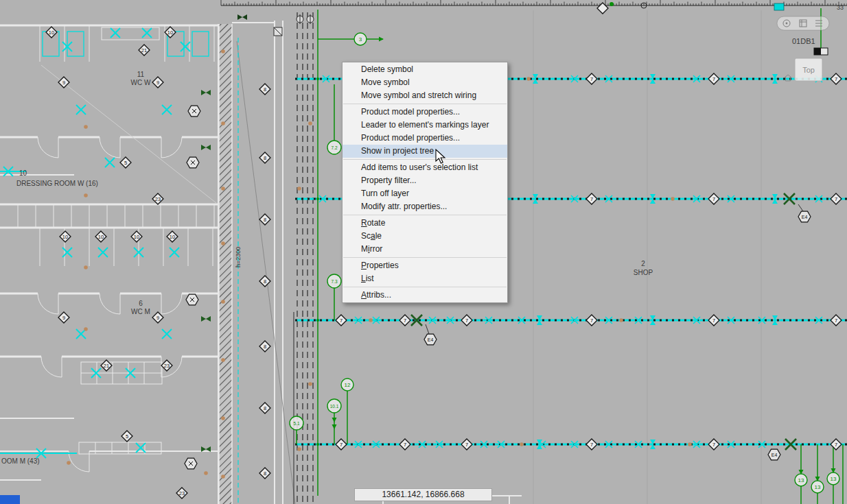 This screenshot has height=504, width=847. What do you see at coordinates (238, 257) in the screenshot?
I see `room-label: h=2300` at bounding box center [238, 257].